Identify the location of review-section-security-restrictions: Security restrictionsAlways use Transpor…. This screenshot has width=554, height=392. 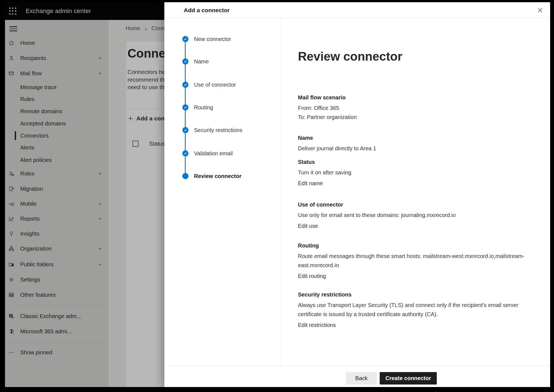
(414, 310).